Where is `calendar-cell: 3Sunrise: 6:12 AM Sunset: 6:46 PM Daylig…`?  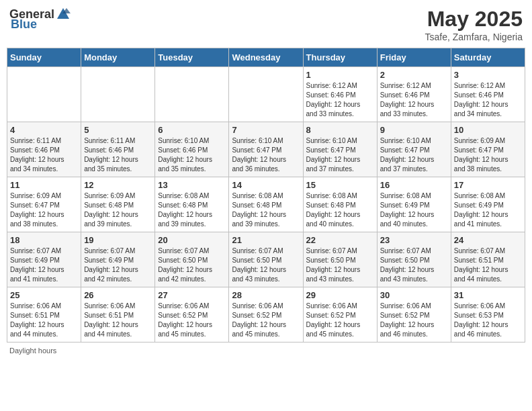
calendar-cell: 3Sunrise: 6:12 AM Sunset: 6:46 PM Daylig… is located at coordinates (488, 95).